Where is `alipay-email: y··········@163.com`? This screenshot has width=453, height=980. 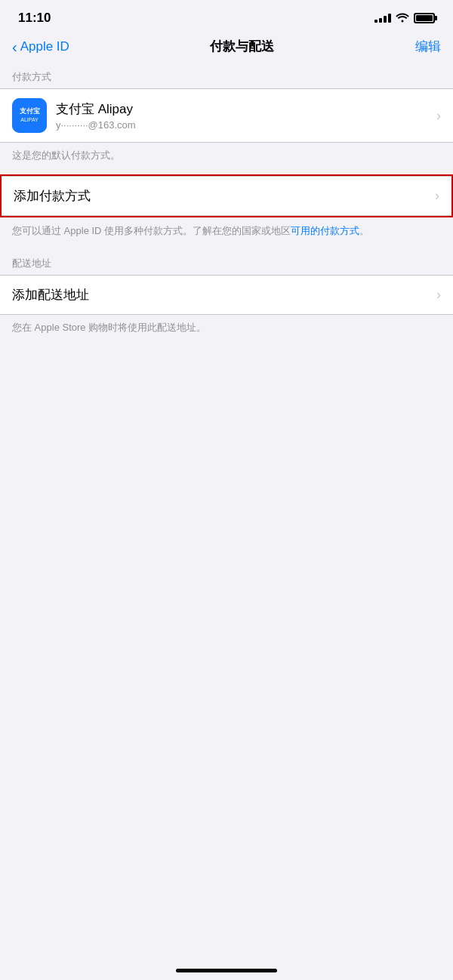
alipay-email: y··········@163.com is located at coordinates (246, 125).